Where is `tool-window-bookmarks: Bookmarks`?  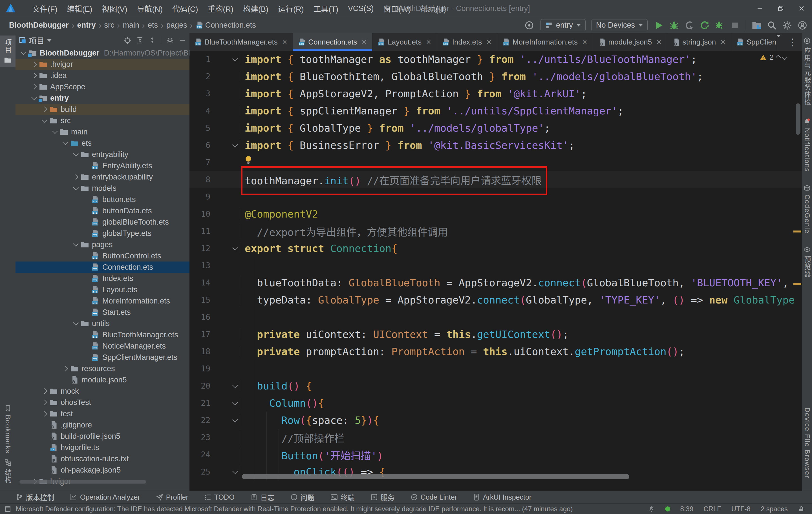
tool-window-bookmarks: Bookmarks is located at coordinates (8, 429).